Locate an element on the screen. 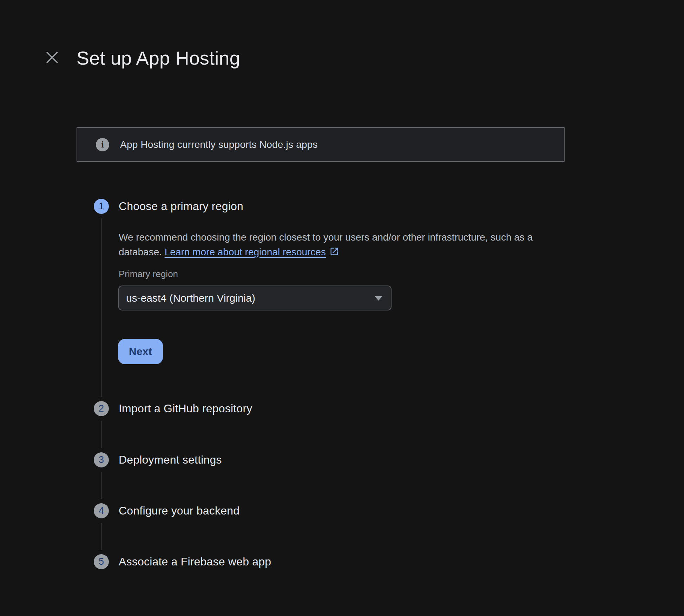  step-5-indicator: 5 is located at coordinates (101, 562).